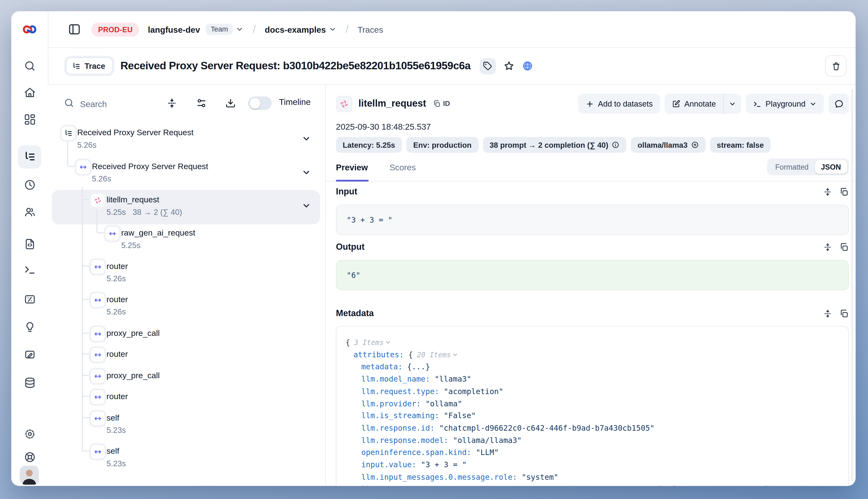 Image resolution: width=868 pixels, height=499 pixels. I want to click on sidebar-item-annotation-queues, so click(29, 355).